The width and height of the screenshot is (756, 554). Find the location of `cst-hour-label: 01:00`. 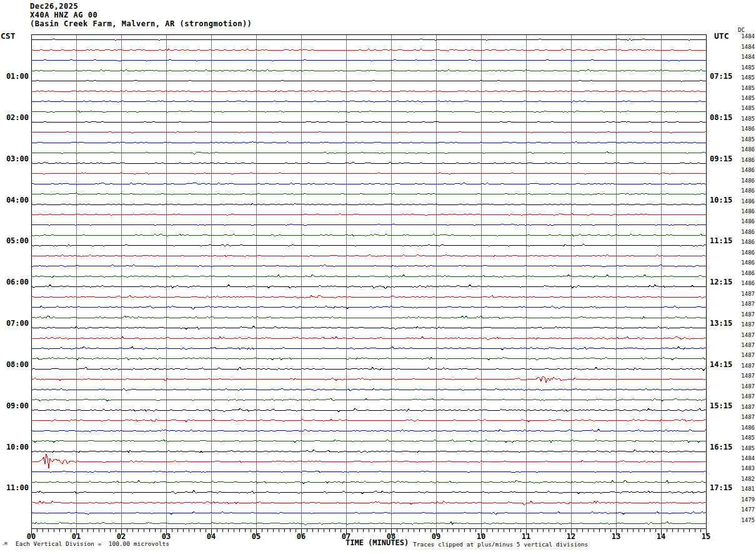

cst-hour-label: 01:00 is located at coordinates (15, 76).